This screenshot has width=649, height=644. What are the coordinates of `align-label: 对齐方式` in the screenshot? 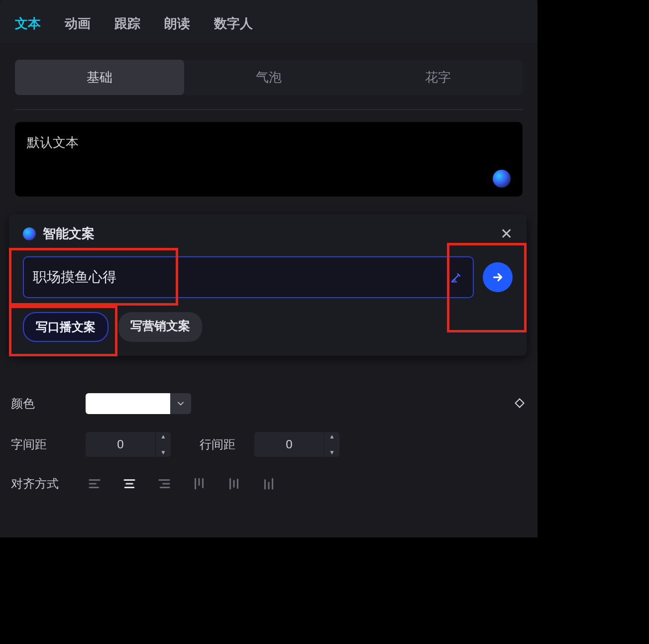 It's located at (48, 484).